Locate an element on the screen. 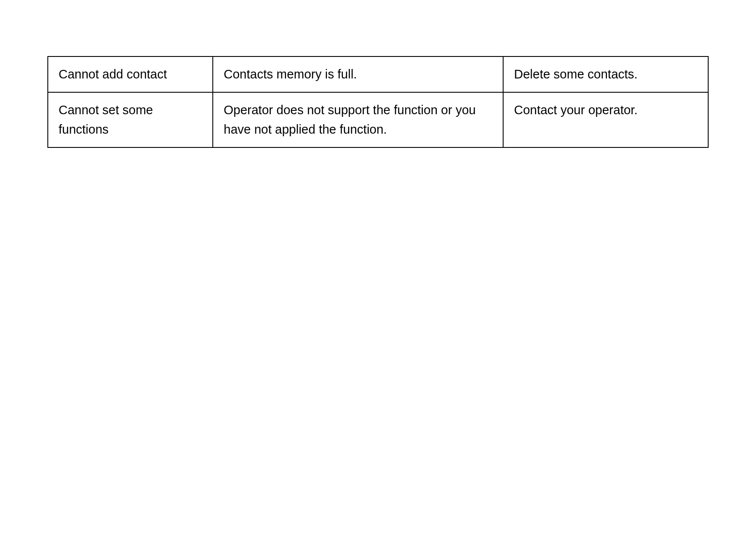 This screenshot has height=535, width=756. table-row: Cannot add contact Contacts memory is fu… is located at coordinates (378, 74).